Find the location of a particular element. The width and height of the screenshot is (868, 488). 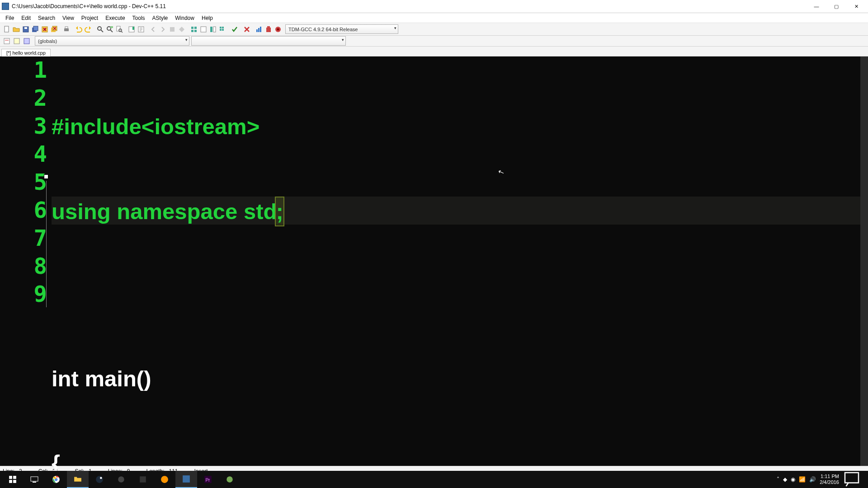

window-title: C:\Users\Jacob\Documents\C++\hello world… is located at coordinates (89, 6).